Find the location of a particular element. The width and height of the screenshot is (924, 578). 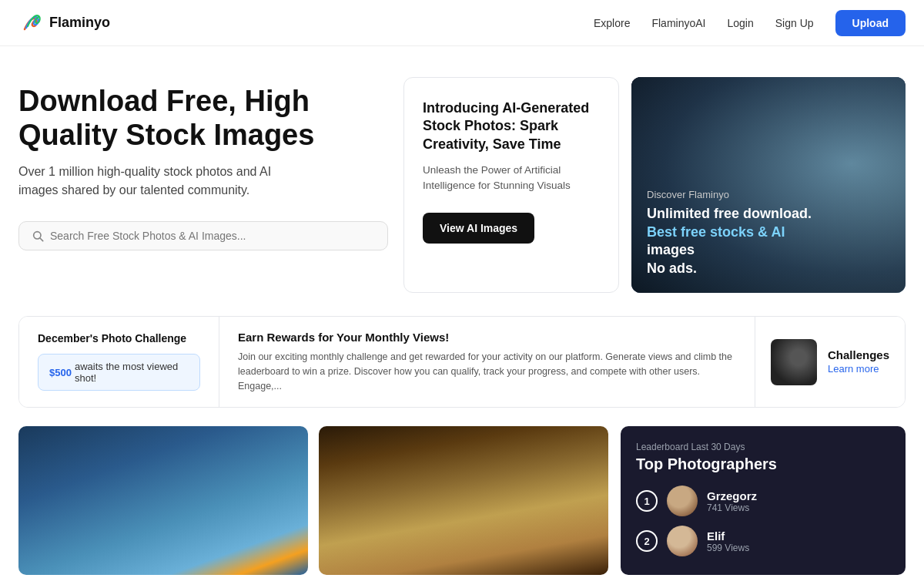

challenge-right: Challenges Learn more is located at coordinates (830, 362).